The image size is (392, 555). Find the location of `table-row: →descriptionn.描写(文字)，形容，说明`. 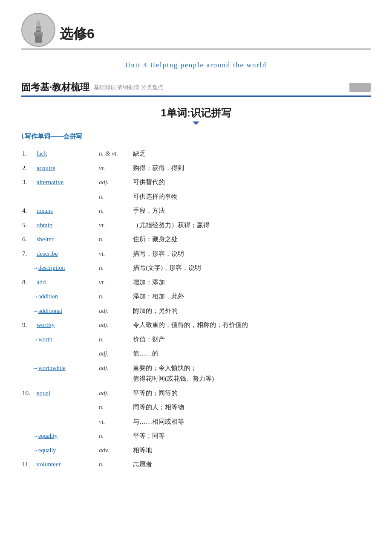

table-row: →descriptionn.描写(文字)，形容，说明 is located at coordinates (196, 268).